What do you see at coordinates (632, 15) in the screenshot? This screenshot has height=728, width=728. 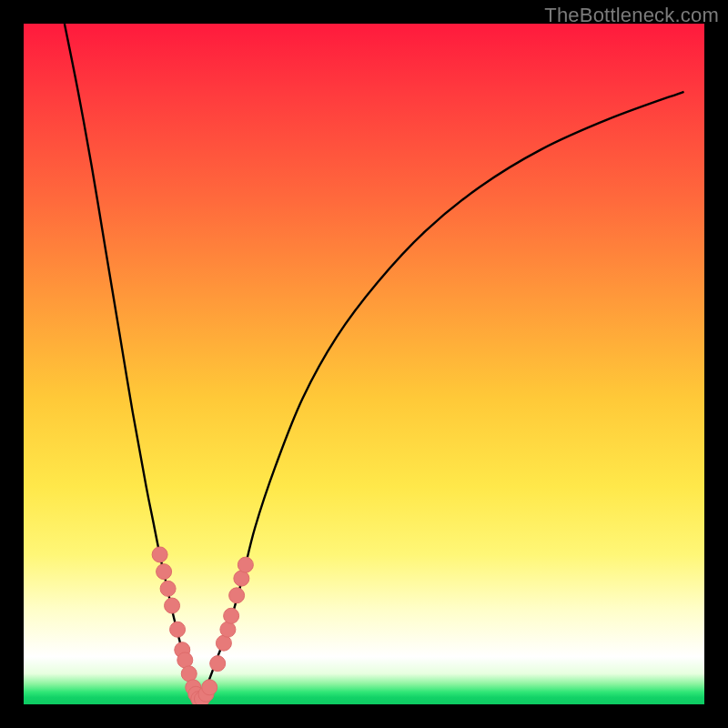 I see `watermark-text: TheBottleneck.com` at bounding box center [632, 15].